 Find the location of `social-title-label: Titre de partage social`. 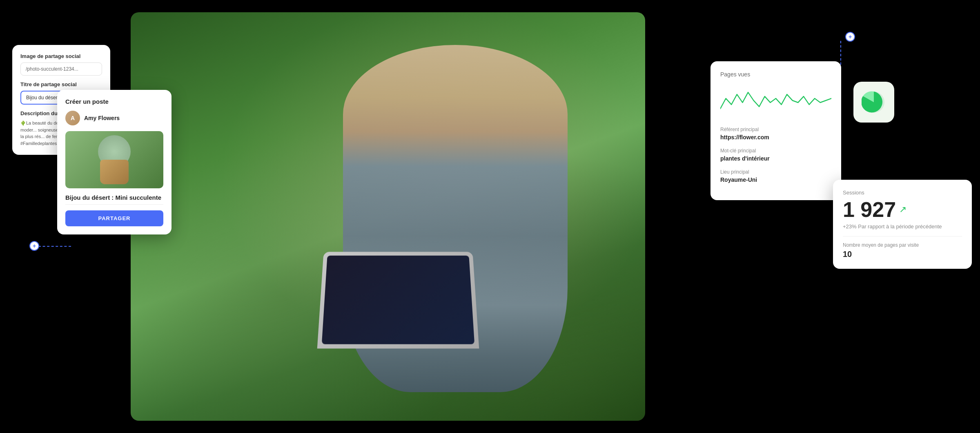

social-title-label: Titre de partage social is located at coordinates (61, 84).